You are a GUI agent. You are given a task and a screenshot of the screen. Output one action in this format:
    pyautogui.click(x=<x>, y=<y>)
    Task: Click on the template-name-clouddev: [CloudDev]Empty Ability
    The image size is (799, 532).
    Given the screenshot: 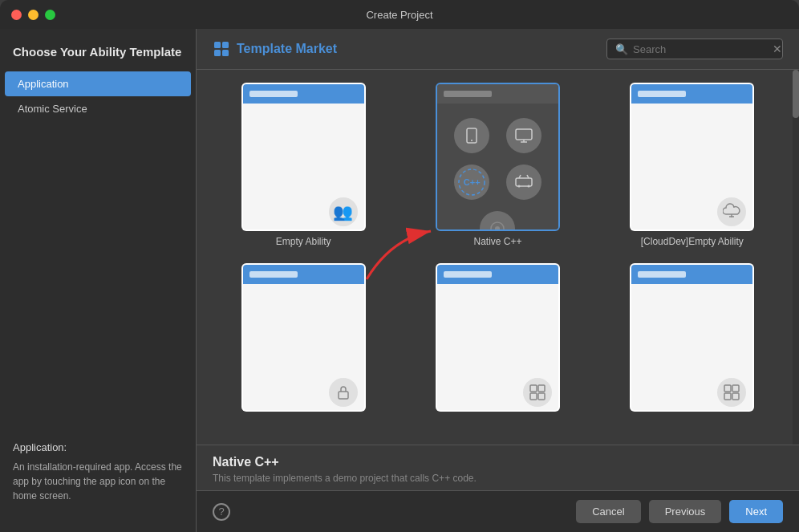 What is the action you would take?
    pyautogui.click(x=692, y=242)
    